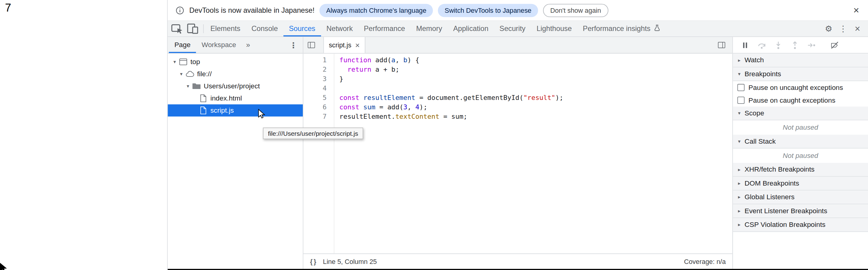 This screenshot has height=270, width=868. Describe the element at coordinates (488, 10) in the screenshot. I see `switch-devtools-japanese-button: Switch DevTools to Japanese` at that location.